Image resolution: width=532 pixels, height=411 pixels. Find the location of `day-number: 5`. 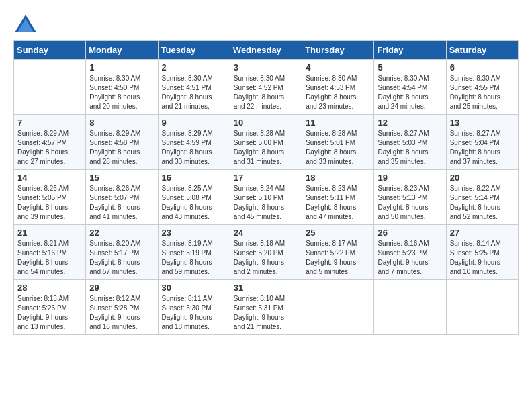

day-number: 5 is located at coordinates (410, 67).